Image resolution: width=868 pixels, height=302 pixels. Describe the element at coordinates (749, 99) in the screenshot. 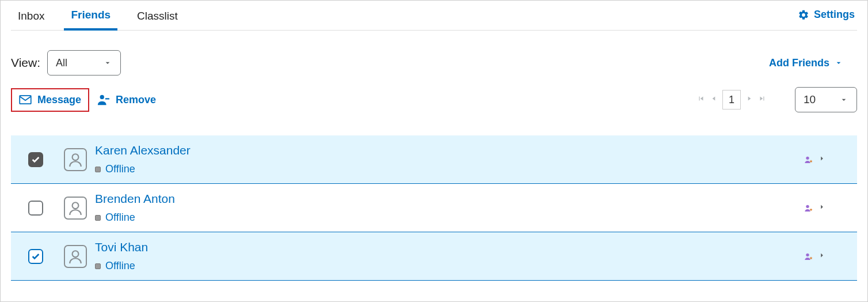

I see `next-page-icon` at that location.